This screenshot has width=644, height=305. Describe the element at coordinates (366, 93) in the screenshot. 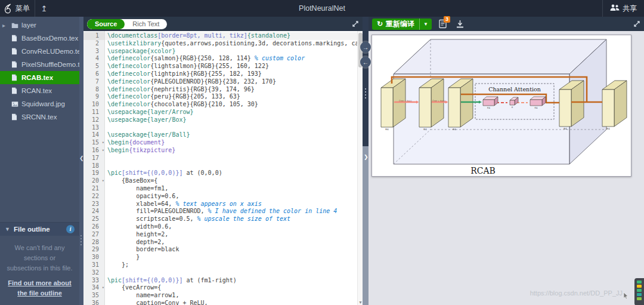

I see `divider-grip` at that location.